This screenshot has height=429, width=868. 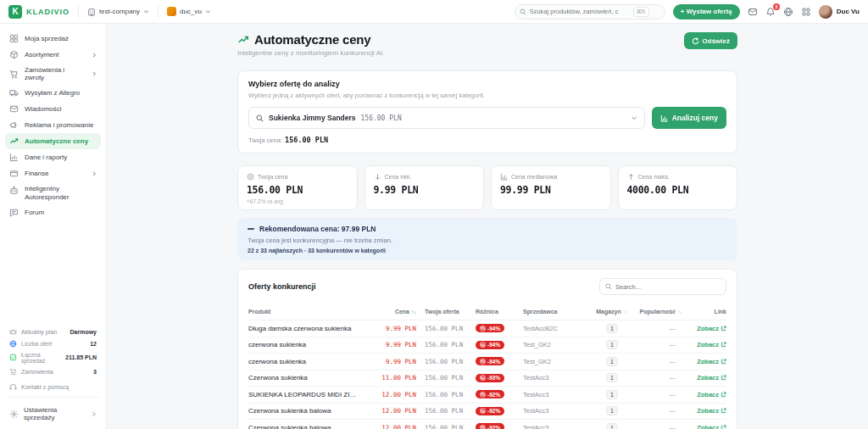 What do you see at coordinates (83, 332) in the screenshot?
I see `plan-value: Darmowy` at bounding box center [83, 332].